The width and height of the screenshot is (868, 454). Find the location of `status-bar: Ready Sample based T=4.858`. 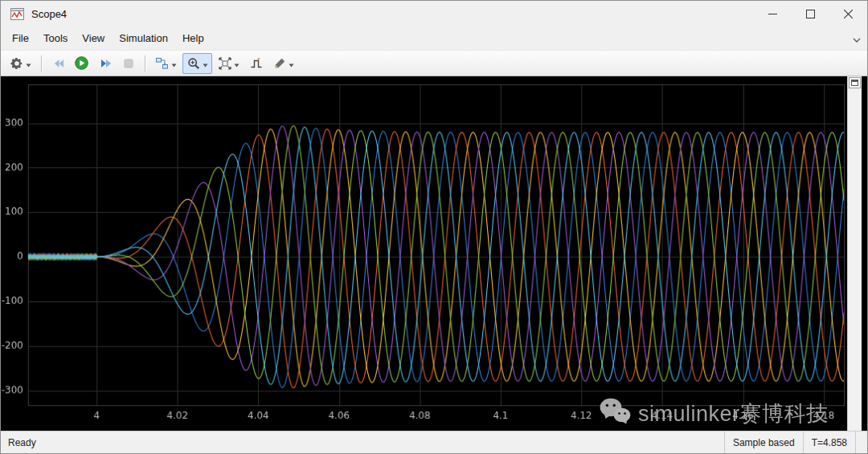

status-bar: Ready Sample based T=4.858 is located at coordinates (434, 442).